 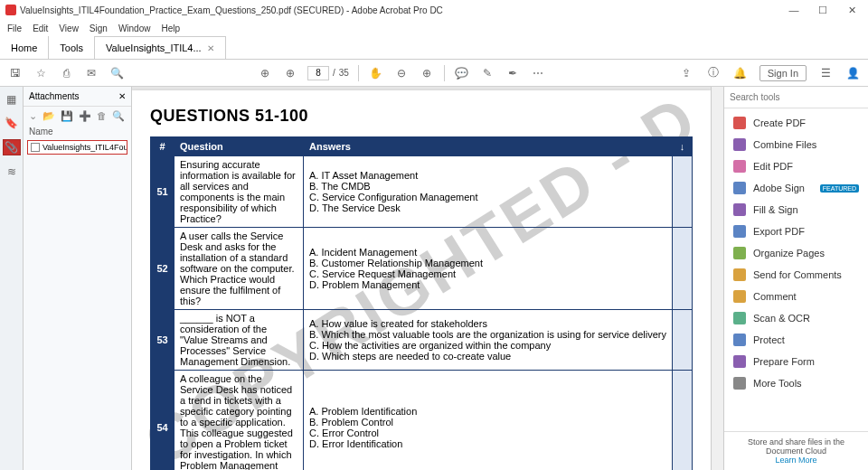 What do you see at coordinates (239, 146) in the screenshot?
I see `th-question: Question` at bounding box center [239, 146].